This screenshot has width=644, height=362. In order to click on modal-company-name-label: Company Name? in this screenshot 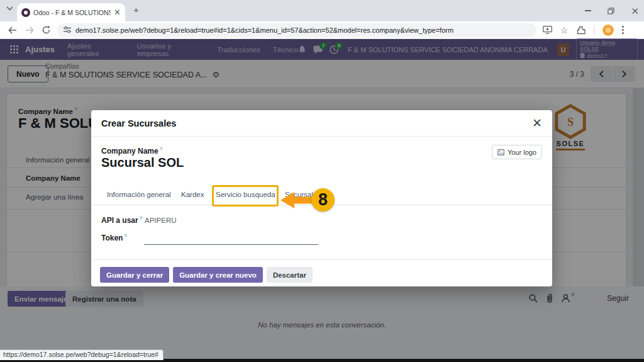, I will do `click(132, 151)`.